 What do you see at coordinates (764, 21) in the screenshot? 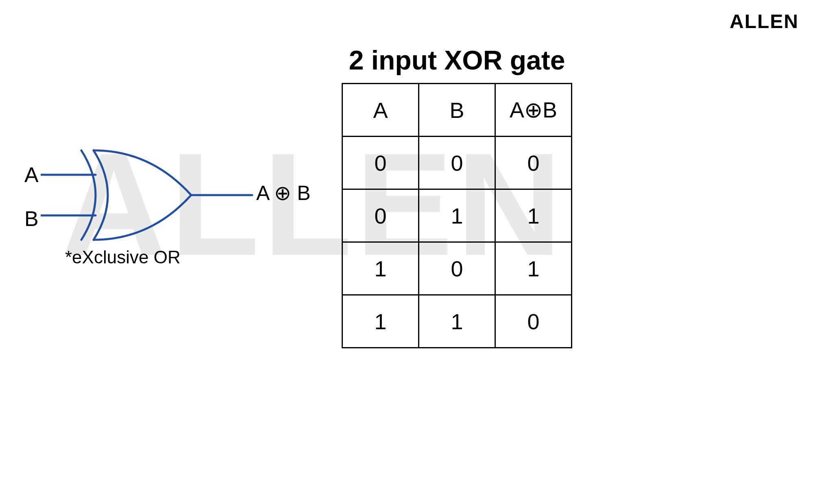
I see `brand-logo-text: ALLEN` at bounding box center [764, 21].